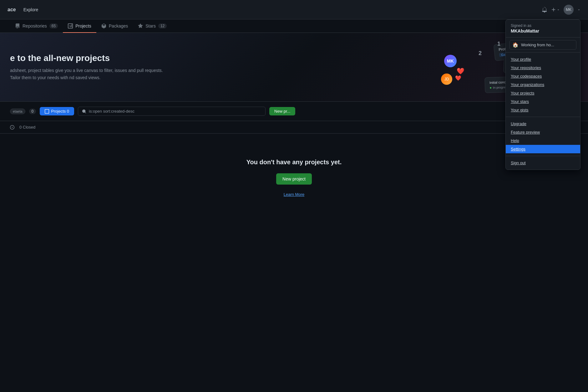 Image resolution: width=588 pixels, height=392 pixels. What do you see at coordinates (114, 26) in the screenshot?
I see `tab-packages: Packages` at bounding box center [114, 26].